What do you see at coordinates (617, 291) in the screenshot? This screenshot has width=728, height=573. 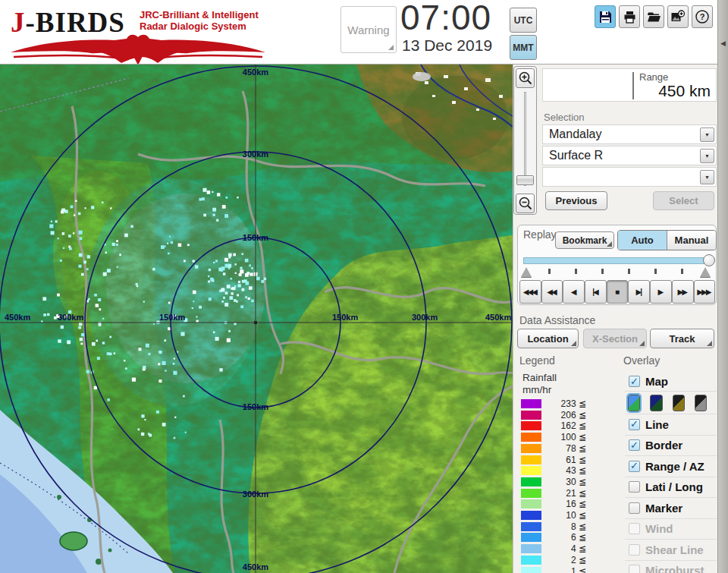 I see `playback-stop-button: ■` at bounding box center [617, 291].